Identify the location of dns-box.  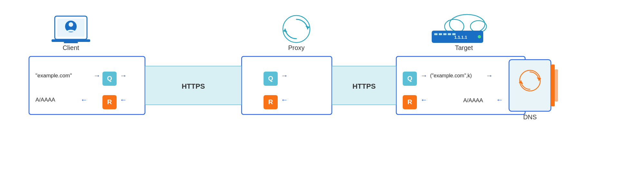
(530, 85).